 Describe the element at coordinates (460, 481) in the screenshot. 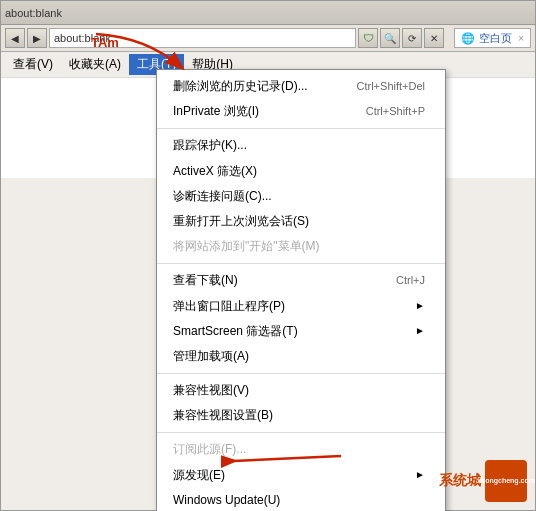

I see `watermark-text: 系统城` at that location.